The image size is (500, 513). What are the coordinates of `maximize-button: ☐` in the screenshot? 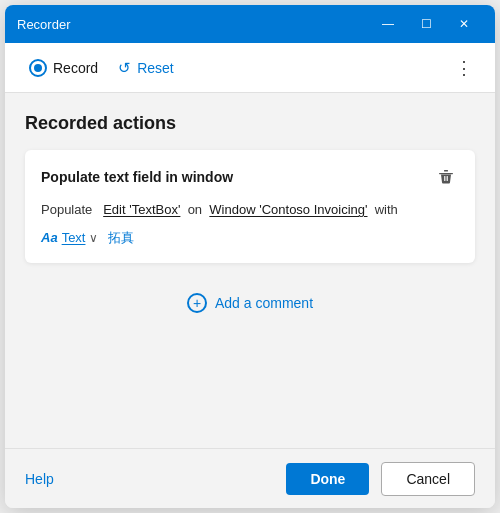 It's located at (426, 24).